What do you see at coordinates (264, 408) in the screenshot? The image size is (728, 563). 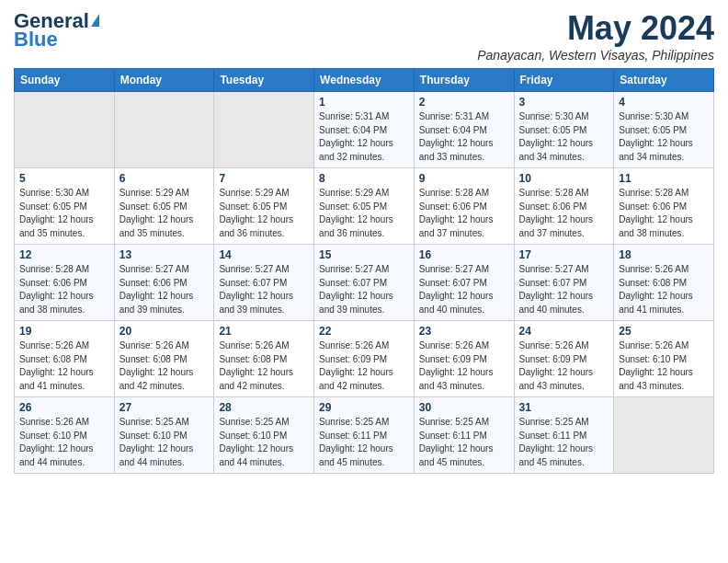 I see `day-number: 28` at bounding box center [264, 408].